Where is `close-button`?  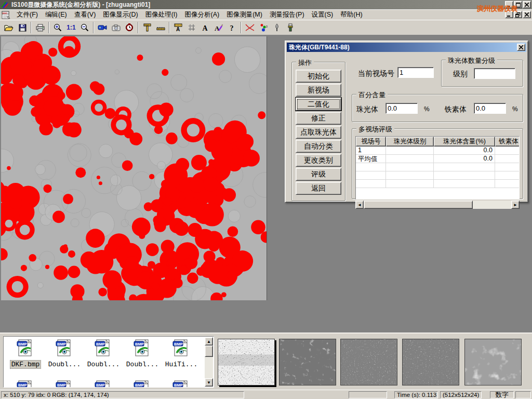 close-button is located at coordinates (527, 5).